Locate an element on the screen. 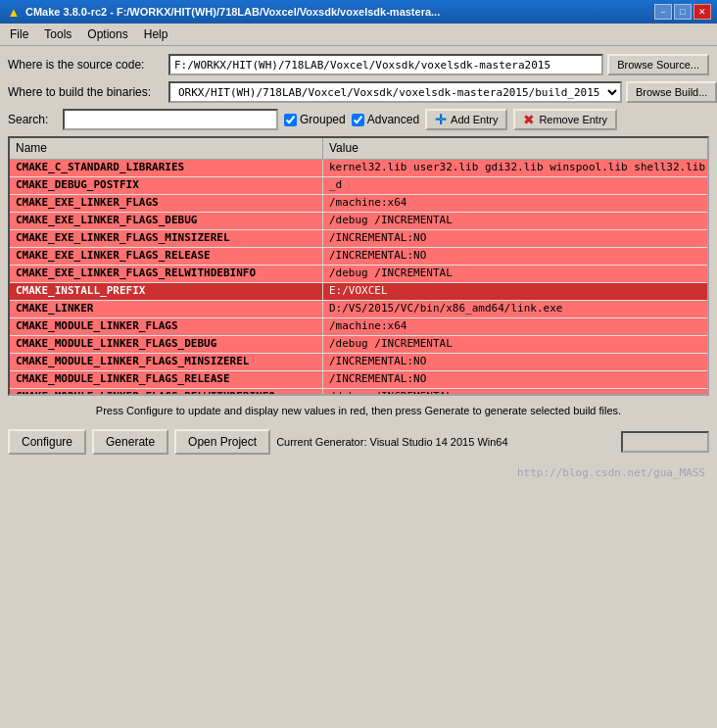  col-value-header: Value is located at coordinates (507, 149).